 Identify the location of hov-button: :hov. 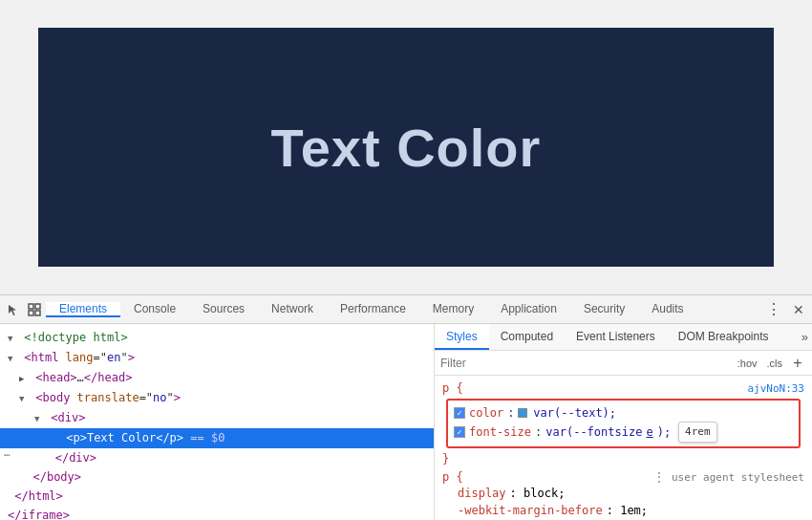
(747, 363).